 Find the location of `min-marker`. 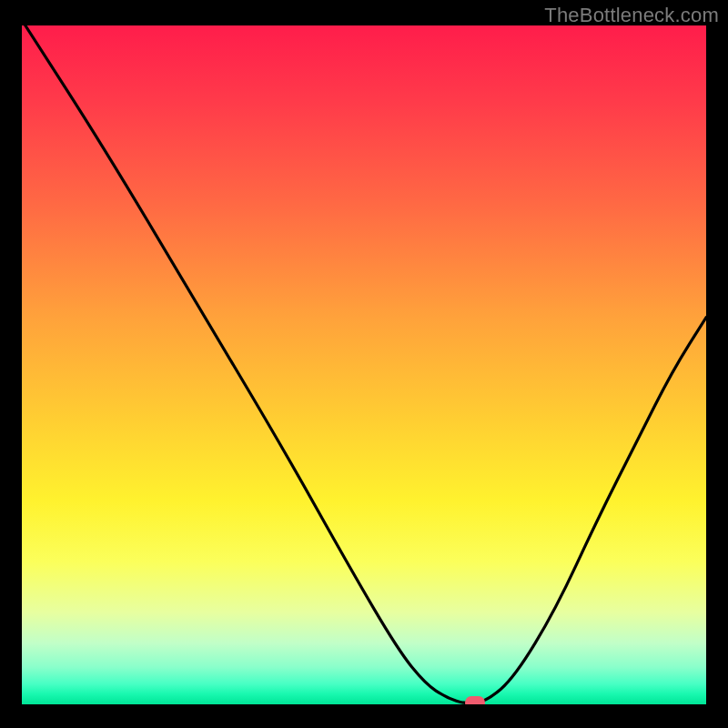

min-marker is located at coordinates (475, 701).